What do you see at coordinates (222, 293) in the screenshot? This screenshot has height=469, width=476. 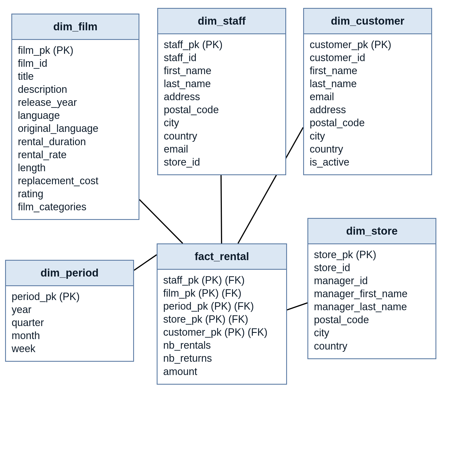 I see `field: film_pk (PK) (FK)` at bounding box center [222, 293].